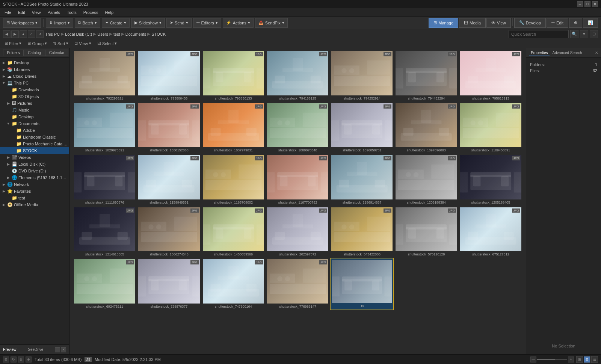 Image resolution: width=601 pixels, height=364 pixels. I want to click on media-mode-button: 🎞 Media, so click(473, 23).